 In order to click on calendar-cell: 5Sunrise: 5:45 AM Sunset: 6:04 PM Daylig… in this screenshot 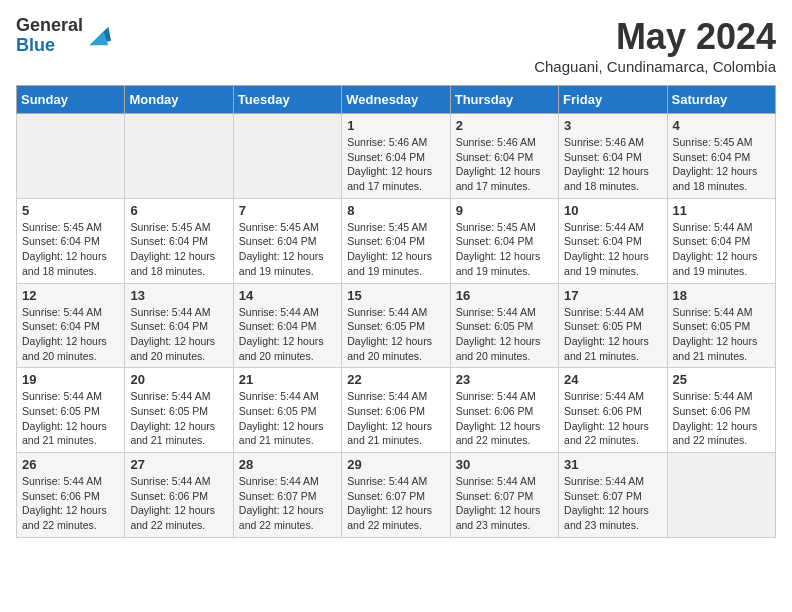, I will do `click(71, 240)`.